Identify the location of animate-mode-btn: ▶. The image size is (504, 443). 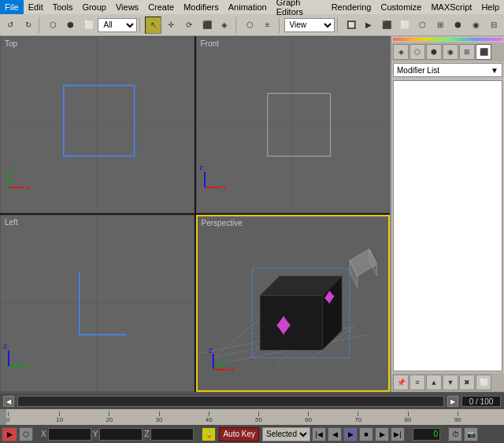
(9, 434).